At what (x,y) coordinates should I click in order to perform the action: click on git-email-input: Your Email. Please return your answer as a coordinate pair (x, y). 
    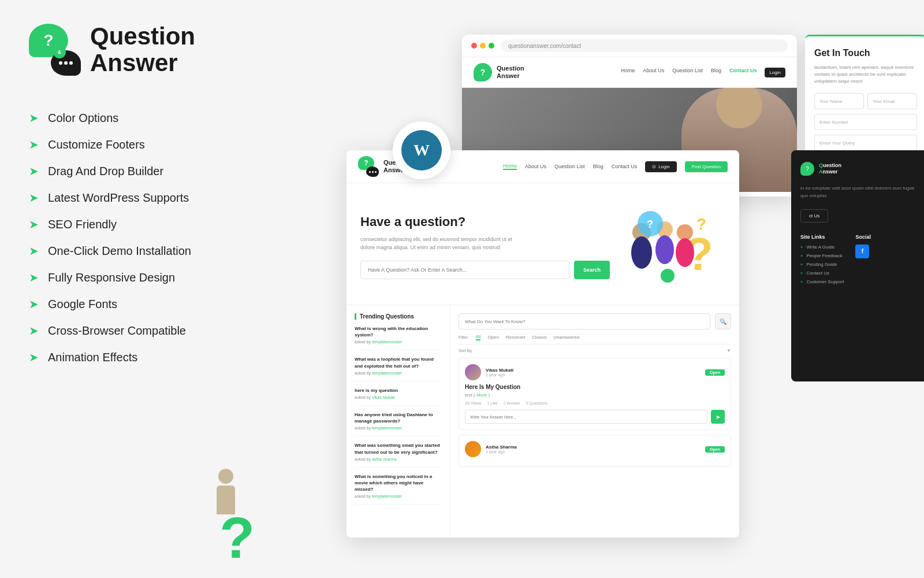
    Looking at the image, I should click on (892, 101).